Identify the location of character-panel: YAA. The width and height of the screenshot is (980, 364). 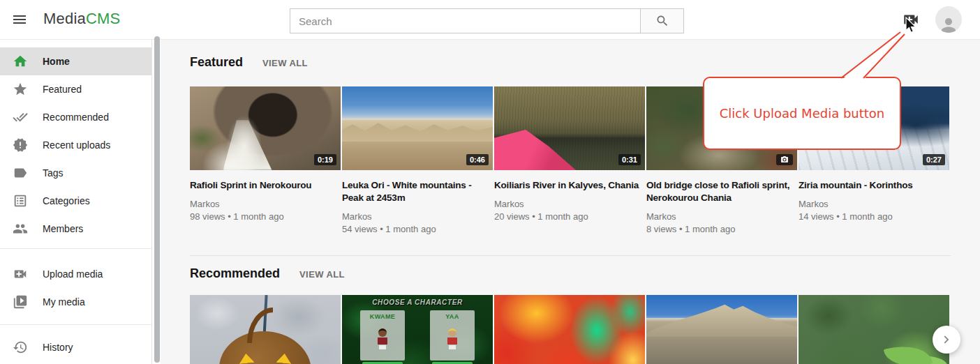
(452, 335).